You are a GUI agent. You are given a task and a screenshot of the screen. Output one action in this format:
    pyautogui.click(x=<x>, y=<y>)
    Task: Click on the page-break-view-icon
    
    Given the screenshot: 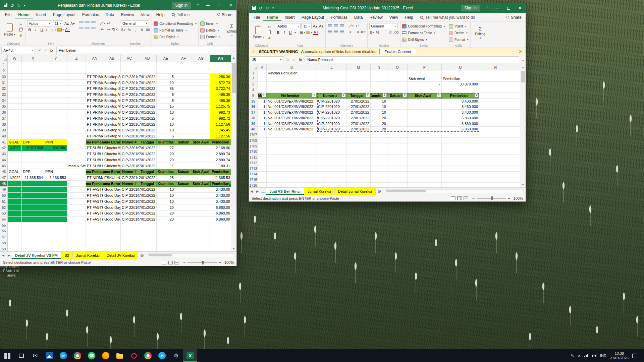 What is the action you would take?
    pyautogui.click(x=466, y=198)
    